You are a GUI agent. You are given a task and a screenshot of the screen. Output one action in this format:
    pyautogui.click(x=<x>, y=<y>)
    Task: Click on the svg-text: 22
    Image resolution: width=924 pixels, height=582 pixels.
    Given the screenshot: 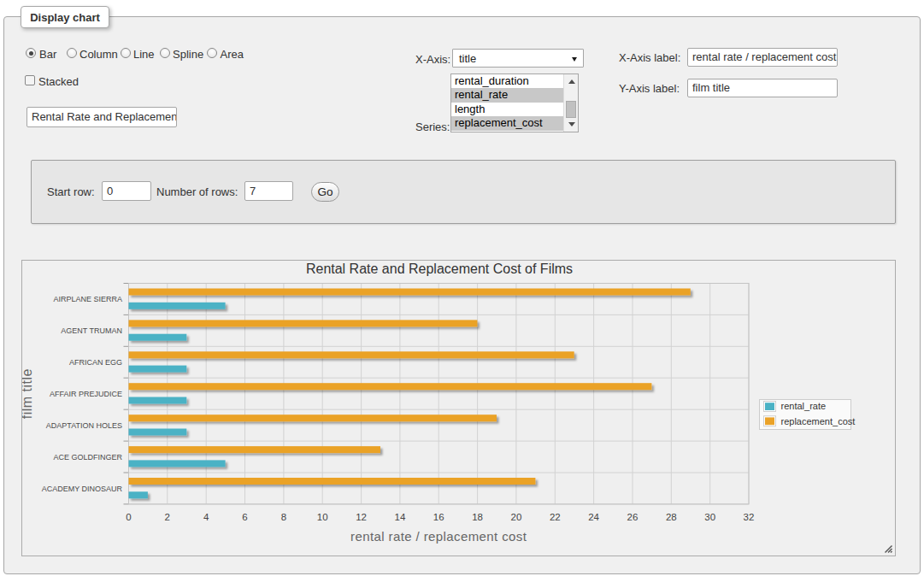 What is the action you would take?
    pyautogui.click(x=556, y=517)
    